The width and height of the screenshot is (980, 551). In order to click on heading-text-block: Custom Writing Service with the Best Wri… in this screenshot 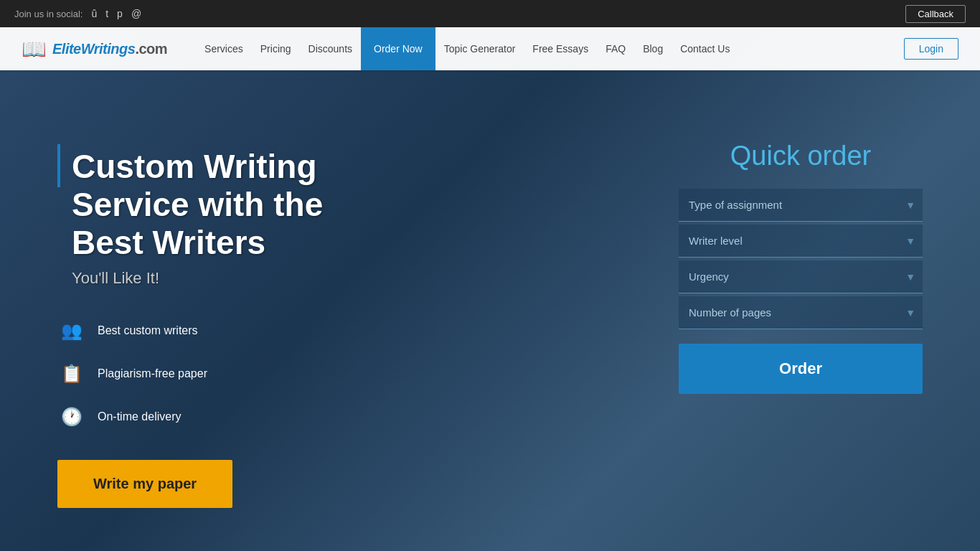, I will do `click(197, 205)`.